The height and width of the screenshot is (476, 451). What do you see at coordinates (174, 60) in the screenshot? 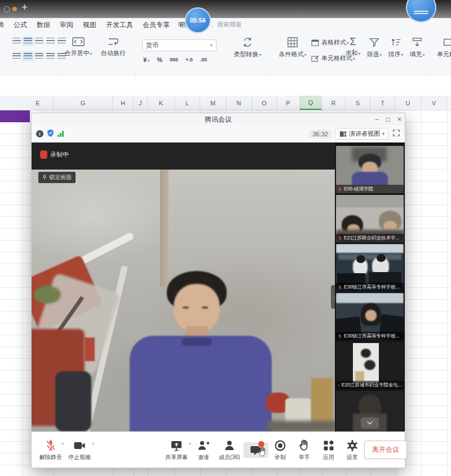
I see `comma-format-button: 000` at bounding box center [174, 60].